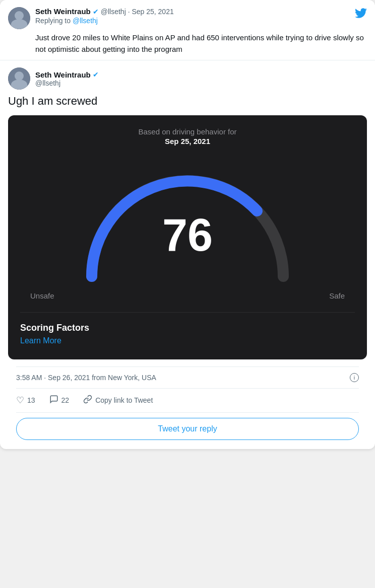  What do you see at coordinates (361, 15) in the screenshot?
I see `twitter-bird-icon` at bounding box center [361, 15].